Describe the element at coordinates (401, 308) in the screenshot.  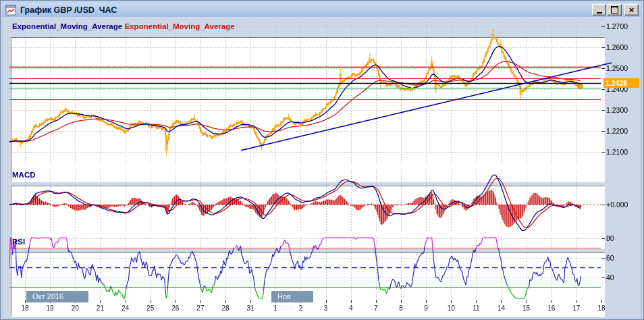
I see `date-tick-label: 8` at that location.